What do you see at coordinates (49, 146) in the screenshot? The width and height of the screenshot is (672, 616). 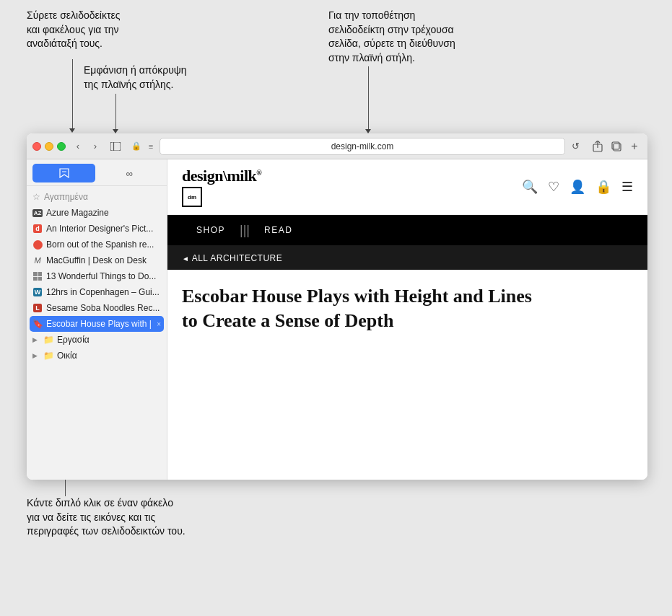 I see `minimize-button` at bounding box center [49, 146].